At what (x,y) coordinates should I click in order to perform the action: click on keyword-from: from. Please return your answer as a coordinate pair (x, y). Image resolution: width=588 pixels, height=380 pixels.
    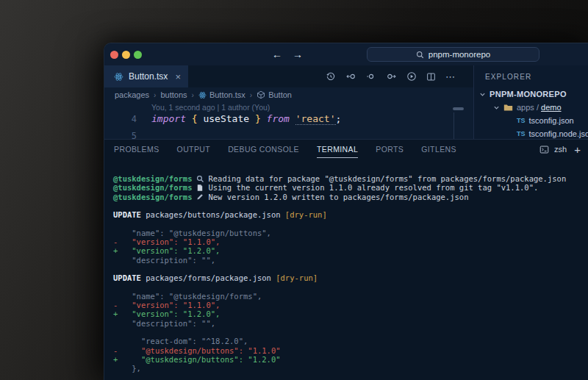
    Looking at the image, I should click on (278, 119).